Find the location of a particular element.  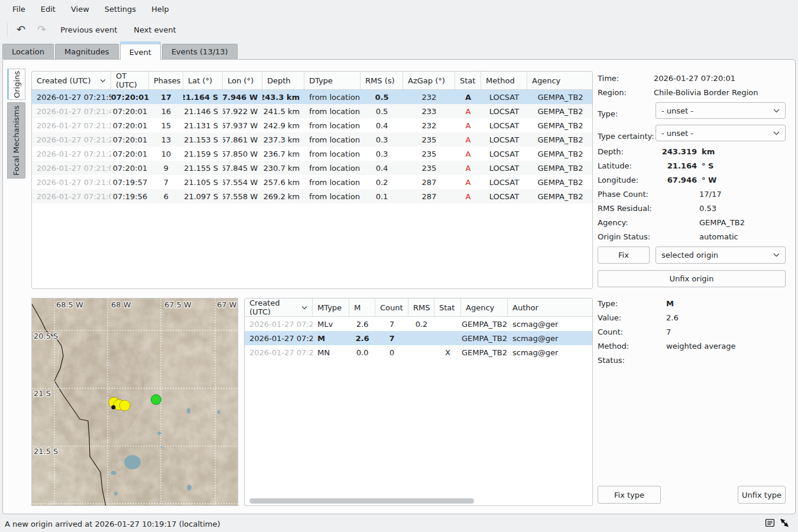

unfix-type-button: Unfix type is located at coordinates (761, 495).